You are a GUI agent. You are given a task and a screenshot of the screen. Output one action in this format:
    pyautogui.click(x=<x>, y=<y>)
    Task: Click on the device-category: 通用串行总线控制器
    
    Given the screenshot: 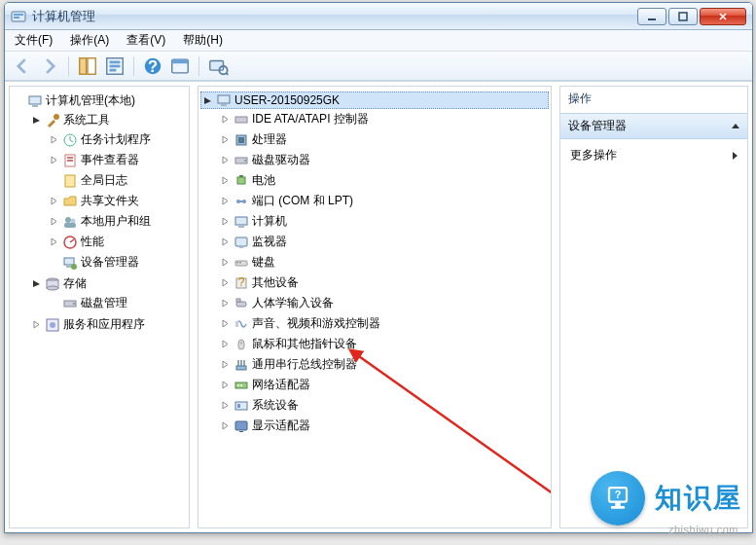 What is the action you would take?
    pyautogui.click(x=383, y=364)
    